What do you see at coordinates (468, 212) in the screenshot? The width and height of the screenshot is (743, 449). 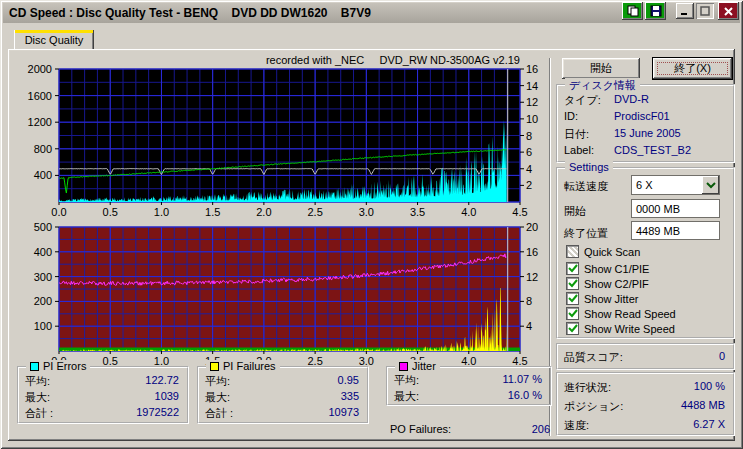 I see `svg-text: 4.0` at bounding box center [468, 212].